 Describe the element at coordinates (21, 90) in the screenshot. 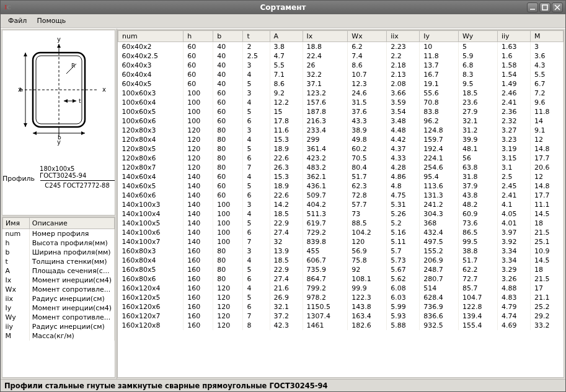

I see `svg-text: h` at that location.